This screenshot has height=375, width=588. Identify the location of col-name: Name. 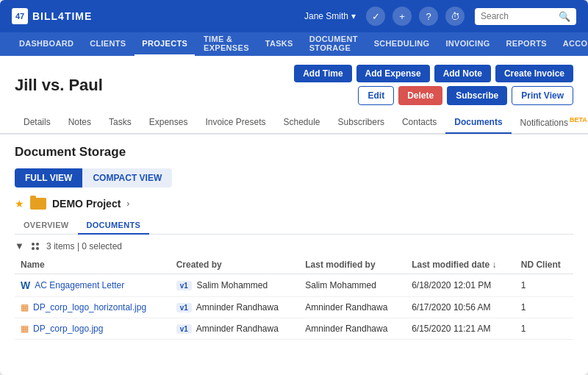
(93, 265).